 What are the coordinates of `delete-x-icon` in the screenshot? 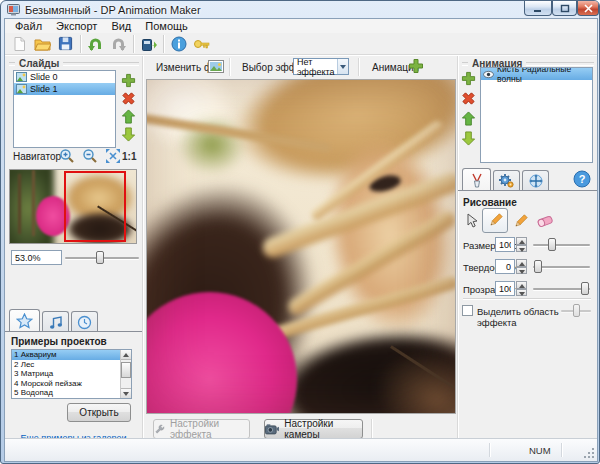 It's located at (128, 98).